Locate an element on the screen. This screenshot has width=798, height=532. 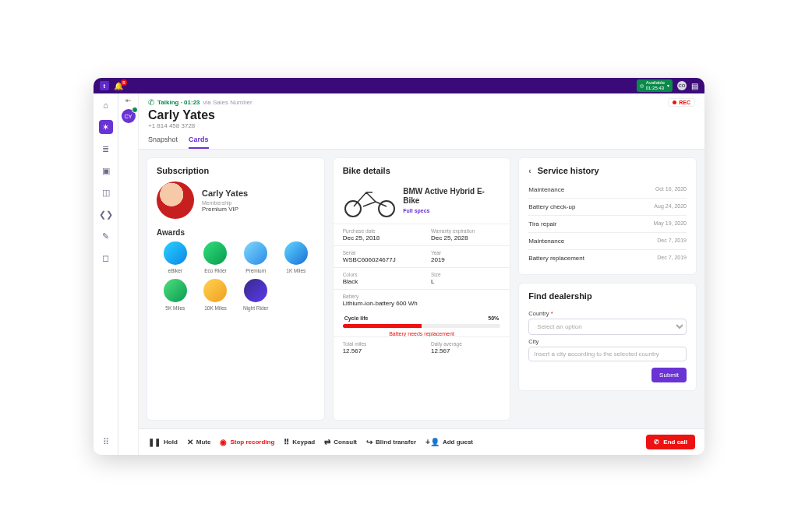
tabs: Snapshot Cards is located at coordinates (422, 142).